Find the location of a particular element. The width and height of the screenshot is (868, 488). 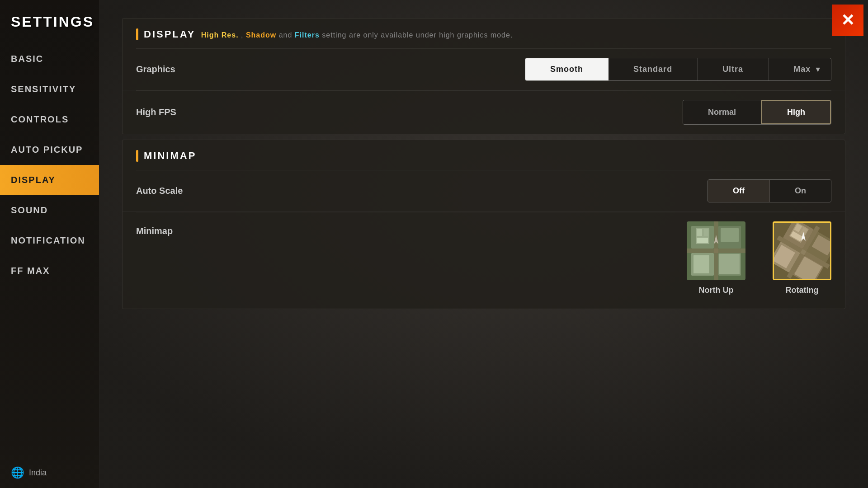

note-and: and is located at coordinates (286, 35).